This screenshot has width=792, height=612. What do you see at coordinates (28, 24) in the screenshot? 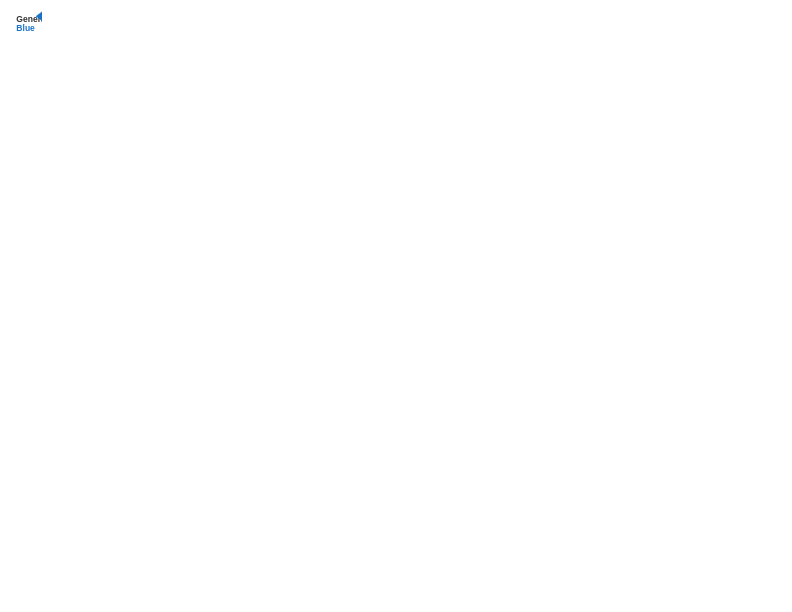
I see `logo-icon: General Blue` at bounding box center [28, 24].